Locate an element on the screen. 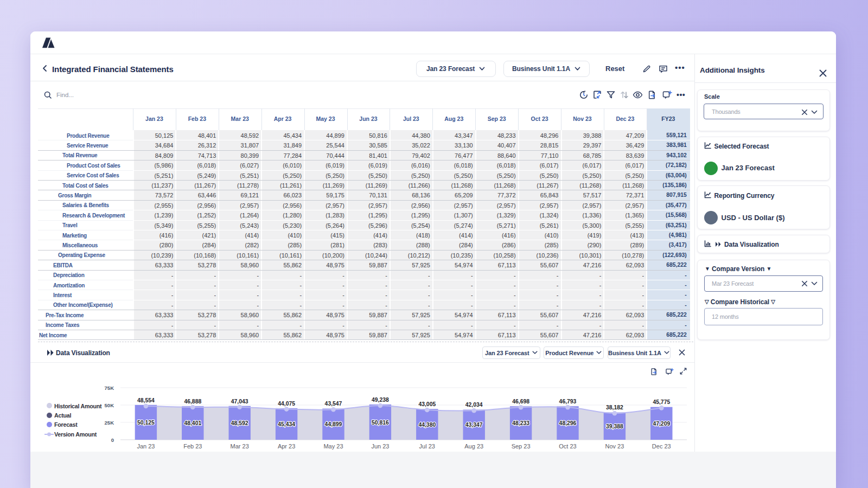 The height and width of the screenshot is (488, 868). svg-text: 46,793 is located at coordinates (568, 401).